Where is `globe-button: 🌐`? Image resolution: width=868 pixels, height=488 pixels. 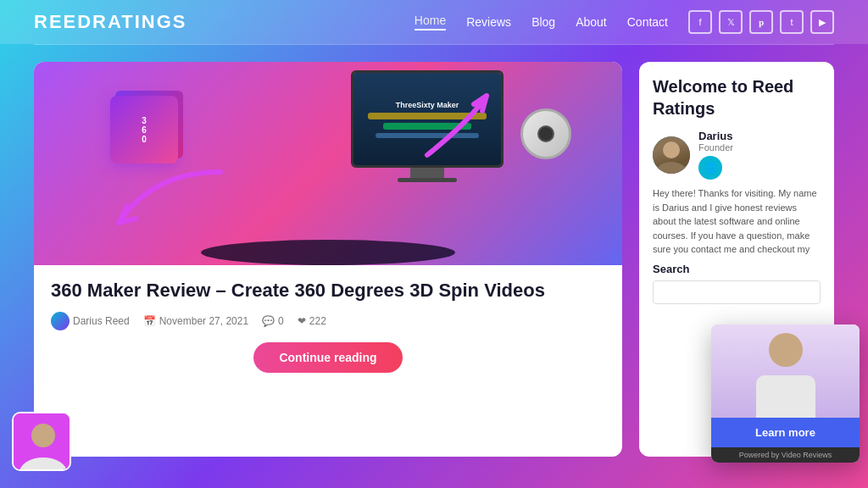
globe-button: 🌐 is located at coordinates (710, 168).